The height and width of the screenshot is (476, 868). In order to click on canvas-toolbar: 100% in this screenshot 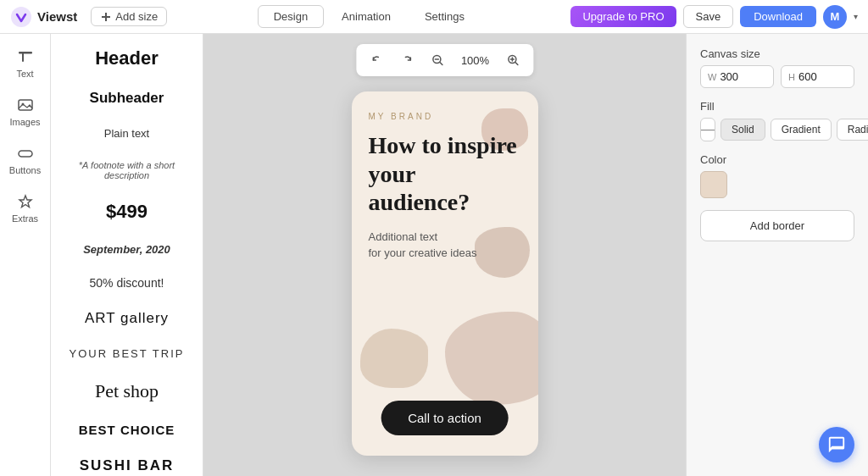, I will do `click(444, 60)`.